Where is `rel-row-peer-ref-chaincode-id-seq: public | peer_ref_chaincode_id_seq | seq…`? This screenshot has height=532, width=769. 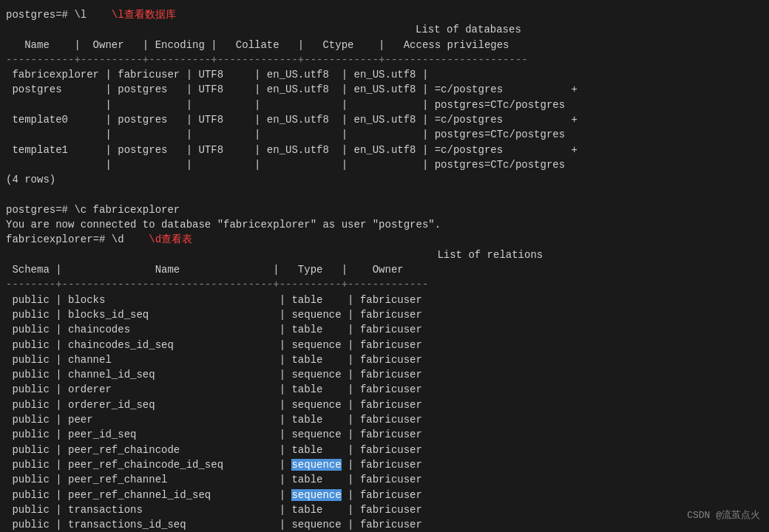
rel-row-peer-ref-chaincode-id-seq: public | peer_ref_chaincode_id_seq | seq… is located at coordinates (384, 465).